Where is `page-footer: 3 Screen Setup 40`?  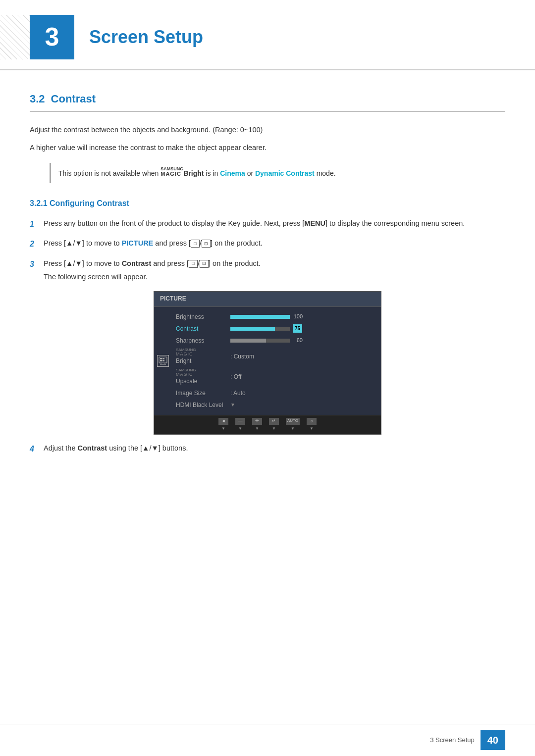
page-footer: 3 Screen Setup 40 is located at coordinates (268, 740).